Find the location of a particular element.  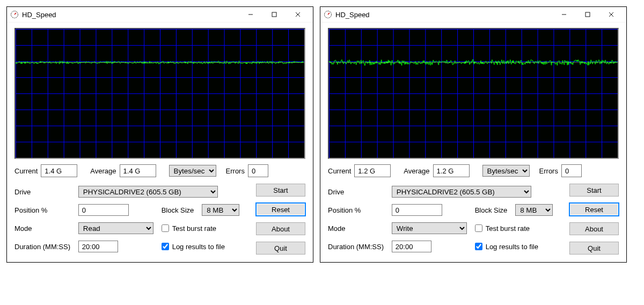

current-value: 1.4 G is located at coordinates (59, 171).